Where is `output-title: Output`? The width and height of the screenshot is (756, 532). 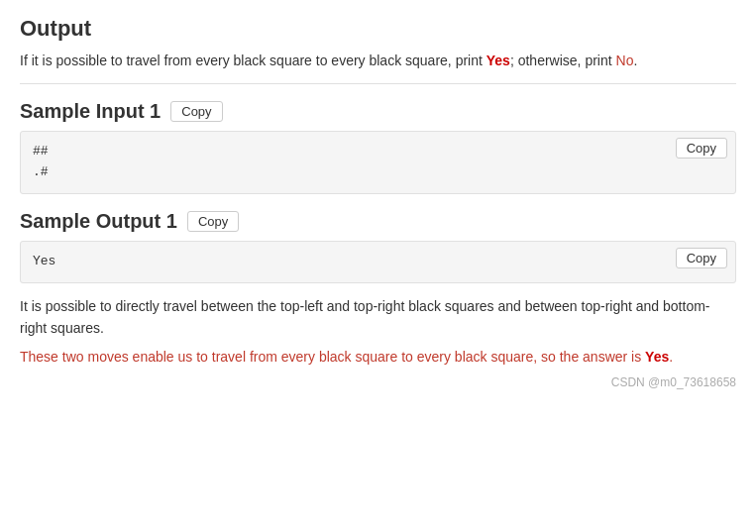 output-title: Output is located at coordinates (378, 29).